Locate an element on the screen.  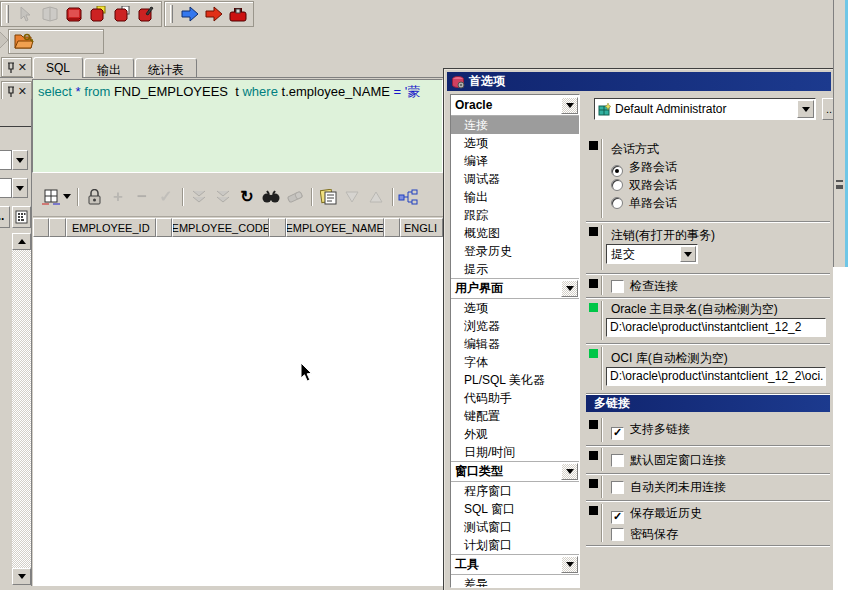
checkbox-support-multilink: ✓支持多链接 is located at coordinates (650, 430).